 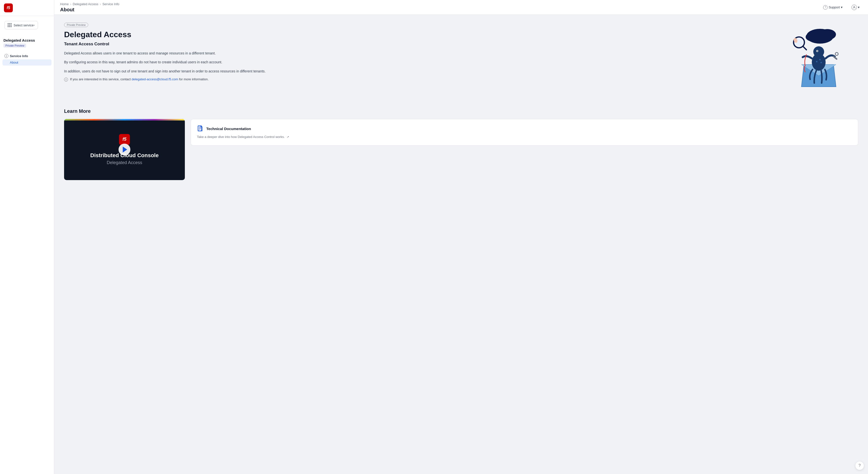 What do you see at coordinates (833, 7) in the screenshot?
I see `support-button: ? Support ▾` at bounding box center [833, 7].